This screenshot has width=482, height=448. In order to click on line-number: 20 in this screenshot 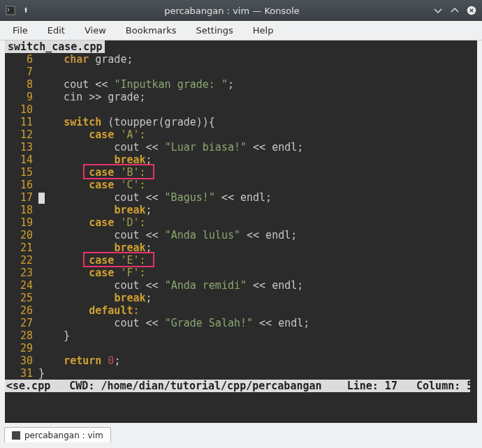, I will do `click(22, 235)`.